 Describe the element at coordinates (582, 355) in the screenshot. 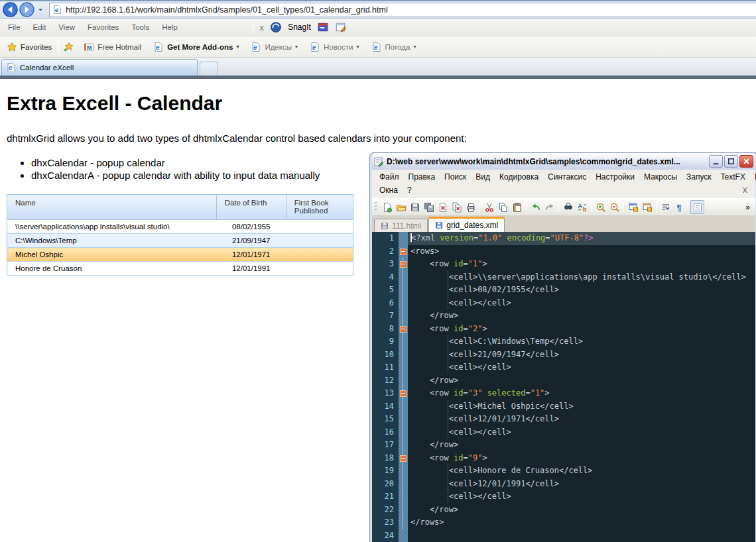

I see `code-line-text: <cell>21/09/1947</cell>` at that location.